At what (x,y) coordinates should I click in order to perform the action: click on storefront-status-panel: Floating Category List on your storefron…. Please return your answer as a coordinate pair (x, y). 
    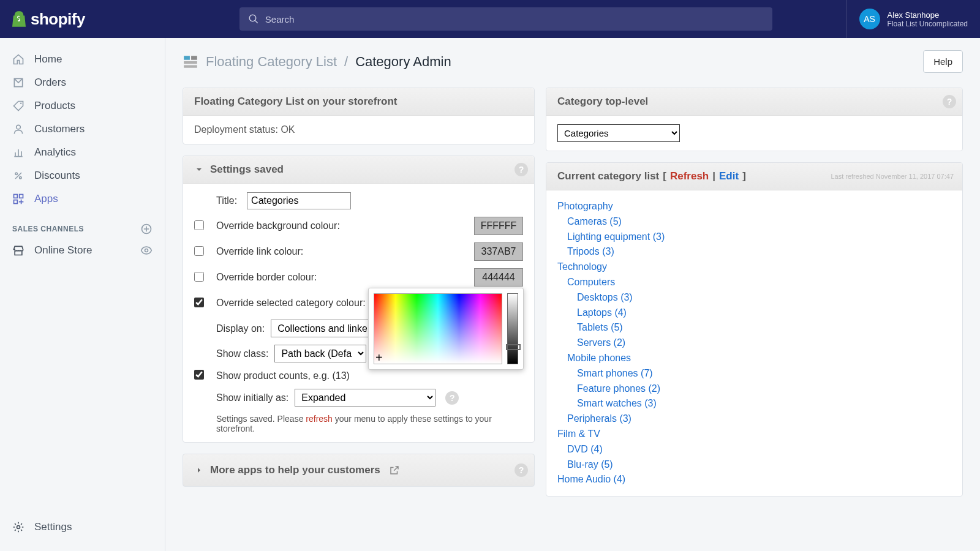
    Looking at the image, I should click on (359, 116).